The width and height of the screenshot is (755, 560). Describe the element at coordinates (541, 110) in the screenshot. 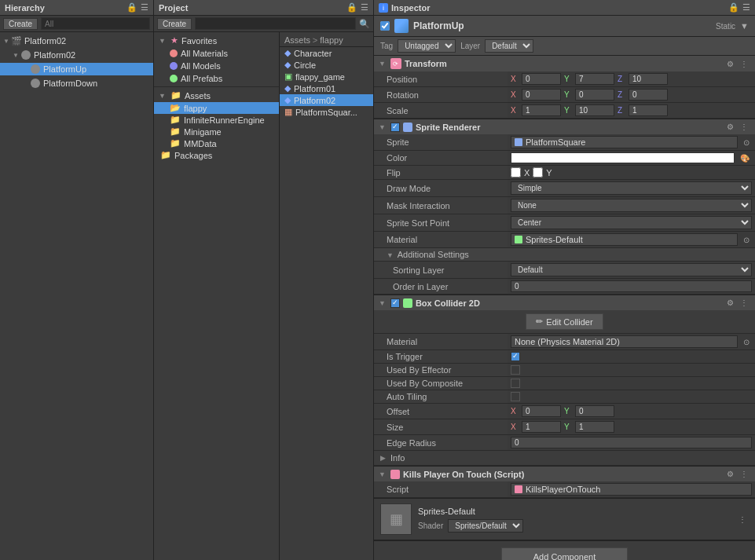

I see `scale-x-input` at that location.